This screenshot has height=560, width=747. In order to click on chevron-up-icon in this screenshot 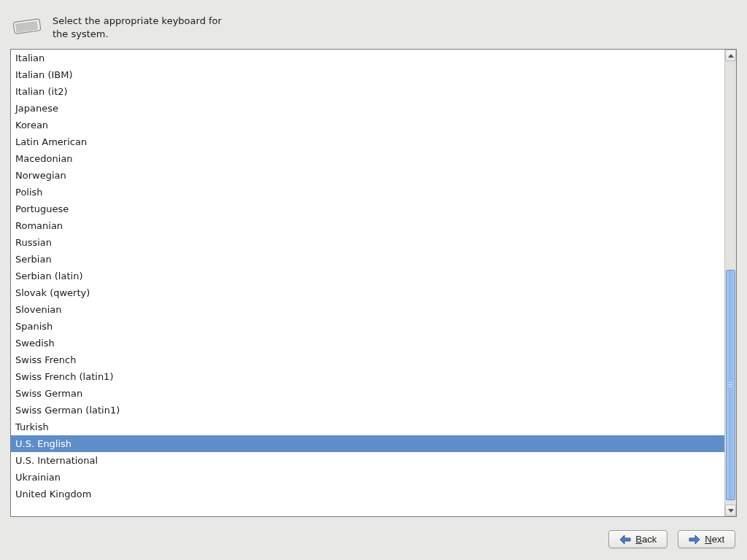, I will do `click(731, 55)`.